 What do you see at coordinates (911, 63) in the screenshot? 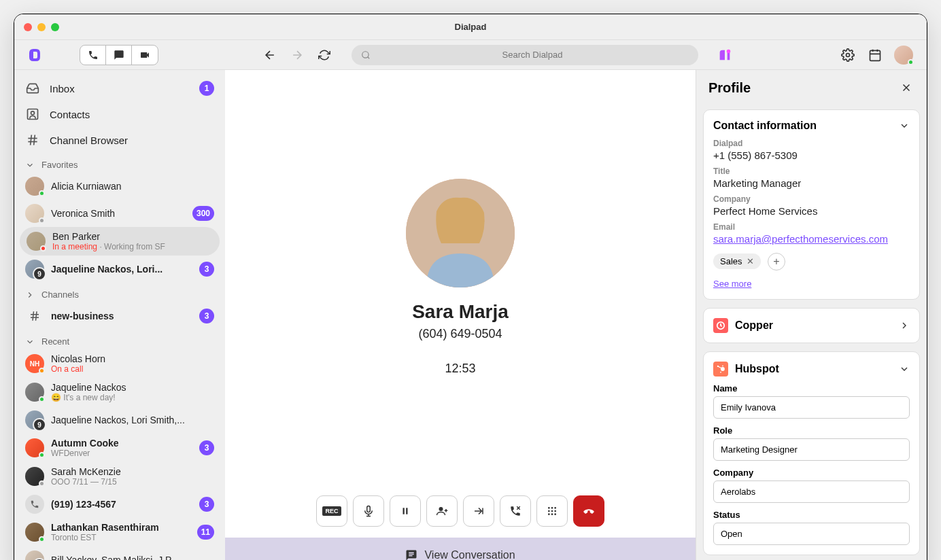
I see `status-dot` at bounding box center [911, 63].